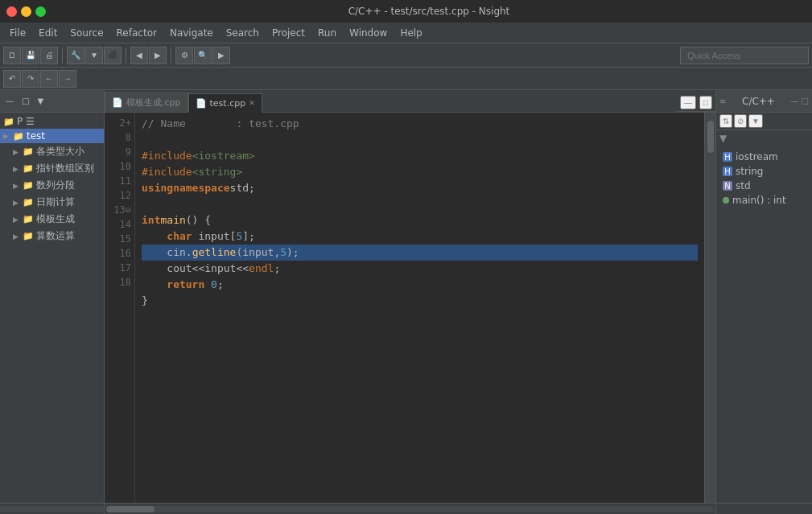  Describe the element at coordinates (154, 103) in the screenshot. I see `tab-label: 模板生成.cpp` at that location.